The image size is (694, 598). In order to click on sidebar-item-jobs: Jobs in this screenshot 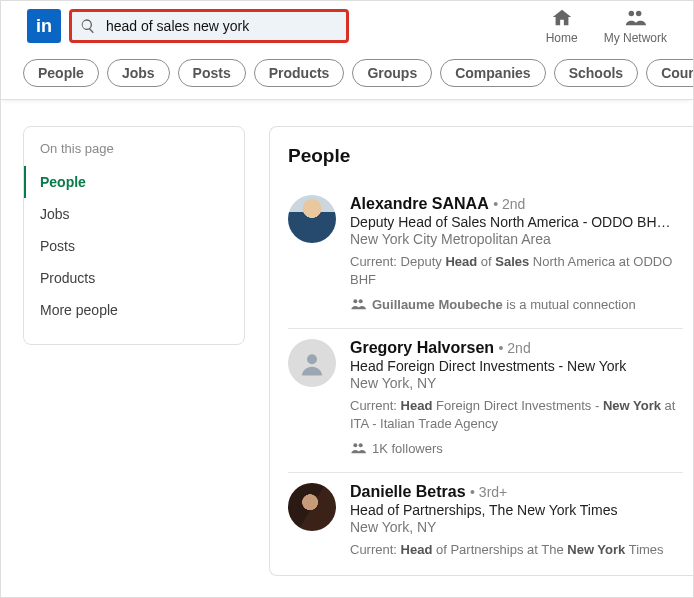, I will do `click(134, 214)`.